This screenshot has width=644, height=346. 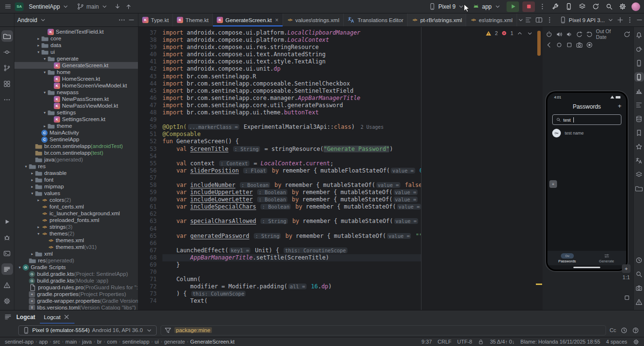 I want to click on password-list-item: test name, so click(x=587, y=131).